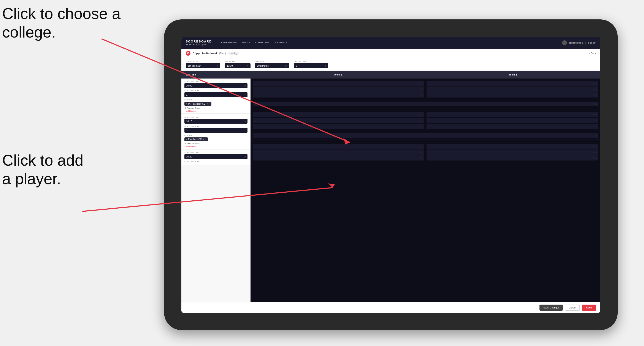 Image resolution: width=644 pixels, height=346 pixels. I want to click on course-x-1-1: ✕, so click(594, 104).